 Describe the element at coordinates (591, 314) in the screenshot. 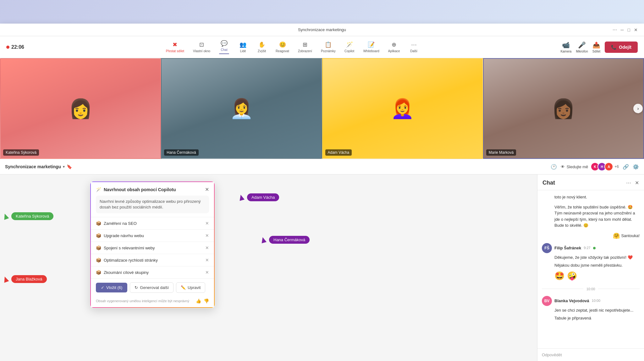

I see `blanka-text: Jen se chci zeptat, jestli nic nepotřebu…` at that location.